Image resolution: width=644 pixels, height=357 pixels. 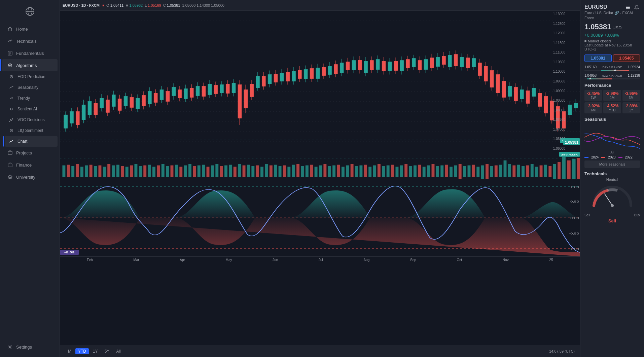 I want to click on perf-cell-1m: -2.98% 1M, so click(x=612, y=96).